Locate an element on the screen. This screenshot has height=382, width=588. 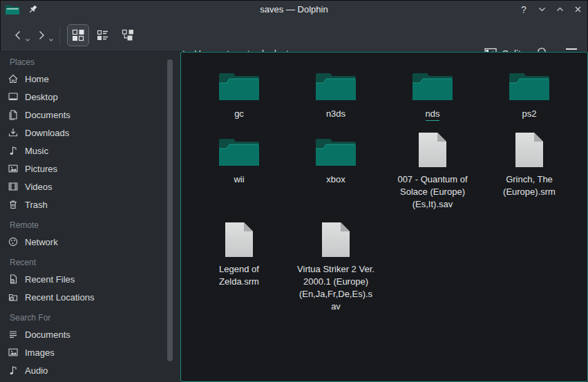
file-item-grinch-the-europe-srm: Grinch, The (Europe).srm is located at coordinates (529, 165).